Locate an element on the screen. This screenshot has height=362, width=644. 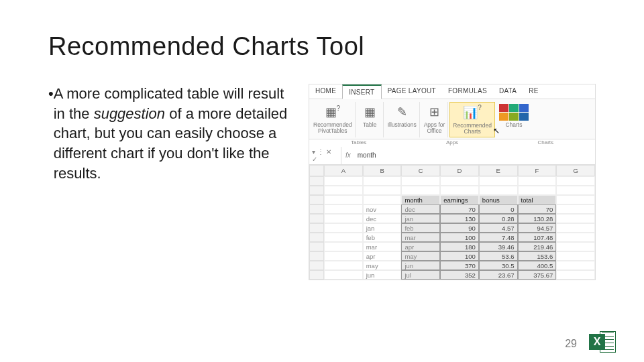
cell: mar is located at coordinates (382, 247).